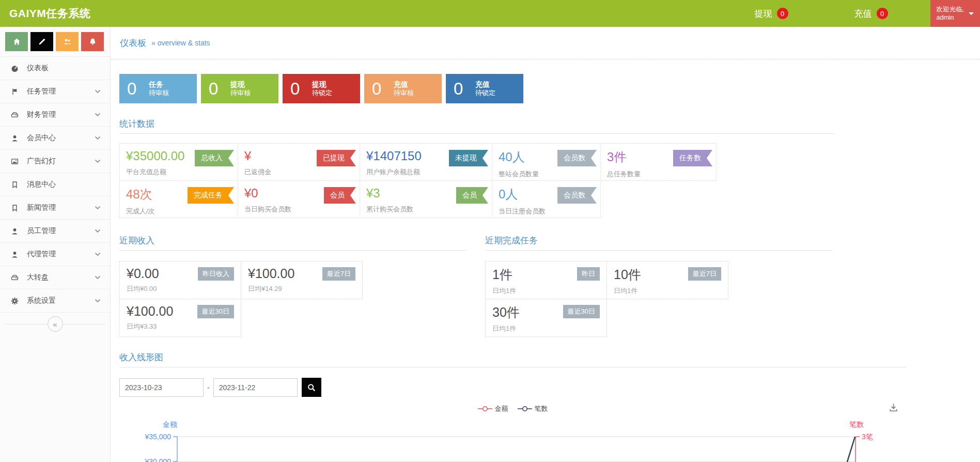  I want to click on sidebar-item-agent-management: 代理管理, so click(55, 254).